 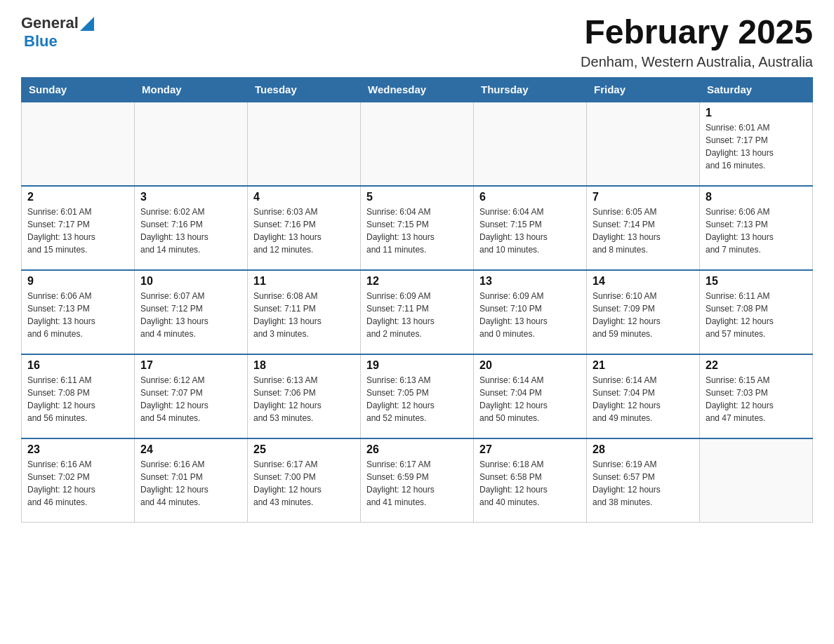 I want to click on day-info: Sunrise: 6:19 AM Sunset: 6:57 PM Dayligh…, so click(x=643, y=483).